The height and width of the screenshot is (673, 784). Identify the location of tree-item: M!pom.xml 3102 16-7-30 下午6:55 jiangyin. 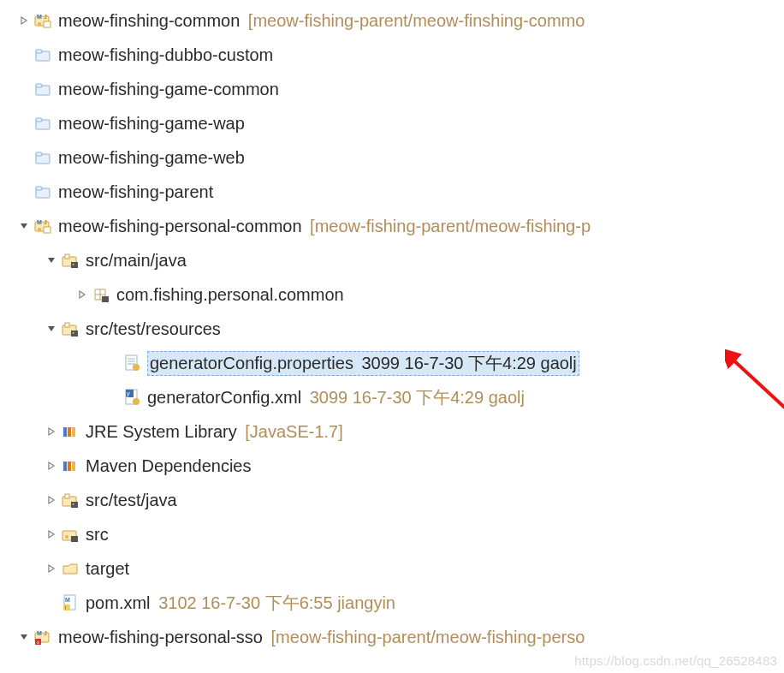
(392, 603).